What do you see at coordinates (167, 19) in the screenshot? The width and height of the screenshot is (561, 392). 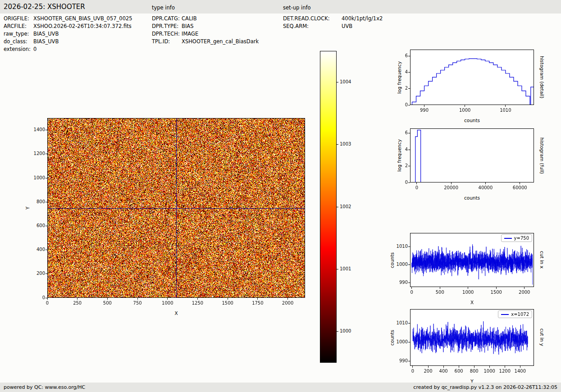 I see `meta-key: DPR.CATG:` at bounding box center [167, 19].